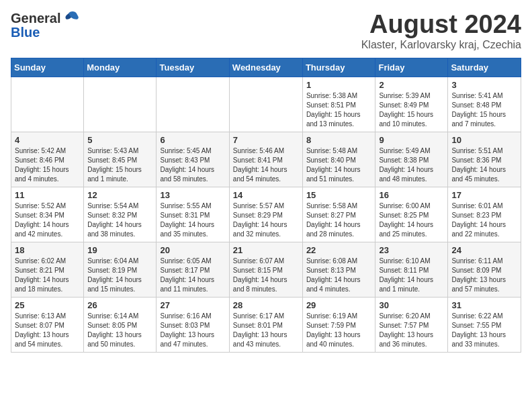  Describe the element at coordinates (484, 140) in the screenshot. I see `day-number: 10` at that location.